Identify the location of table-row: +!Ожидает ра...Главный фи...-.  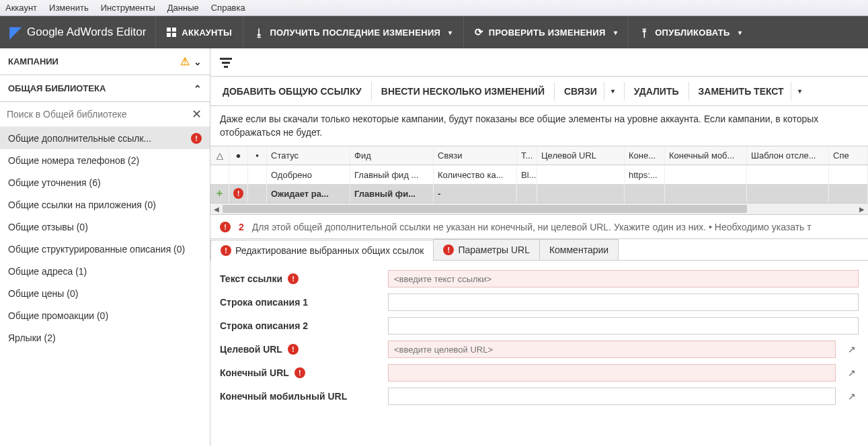
(539, 193).